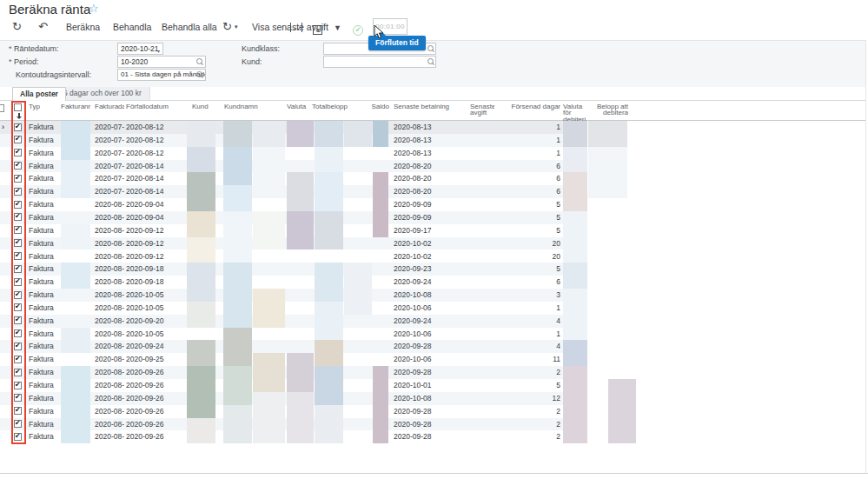 The height and width of the screenshot is (479, 868). What do you see at coordinates (158, 360) in the screenshot?
I see `cell-forfallodatum: 2020-09-25` at bounding box center [158, 360].